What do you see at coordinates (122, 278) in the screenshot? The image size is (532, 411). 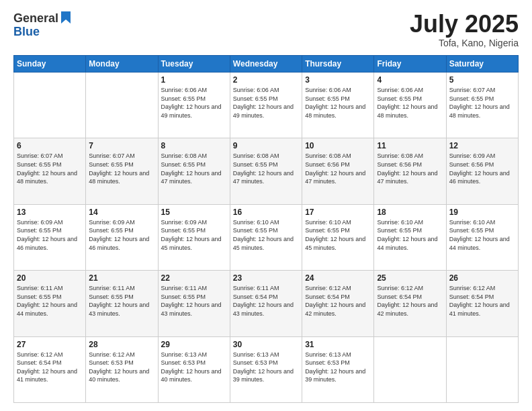 I see `day-number: 21` at bounding box center [122, 278].